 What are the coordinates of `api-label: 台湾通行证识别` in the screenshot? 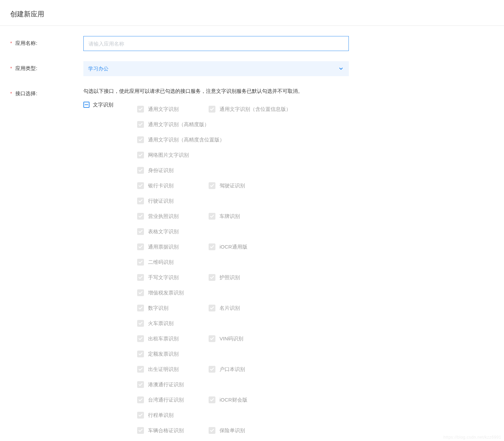 It's located at (166, 400).